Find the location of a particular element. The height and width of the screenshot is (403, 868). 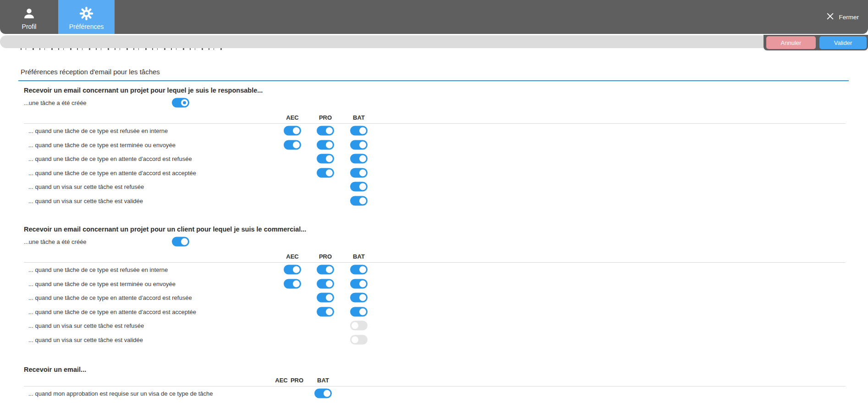

column-header-aec: AEC is located at coordinates (292, 257).